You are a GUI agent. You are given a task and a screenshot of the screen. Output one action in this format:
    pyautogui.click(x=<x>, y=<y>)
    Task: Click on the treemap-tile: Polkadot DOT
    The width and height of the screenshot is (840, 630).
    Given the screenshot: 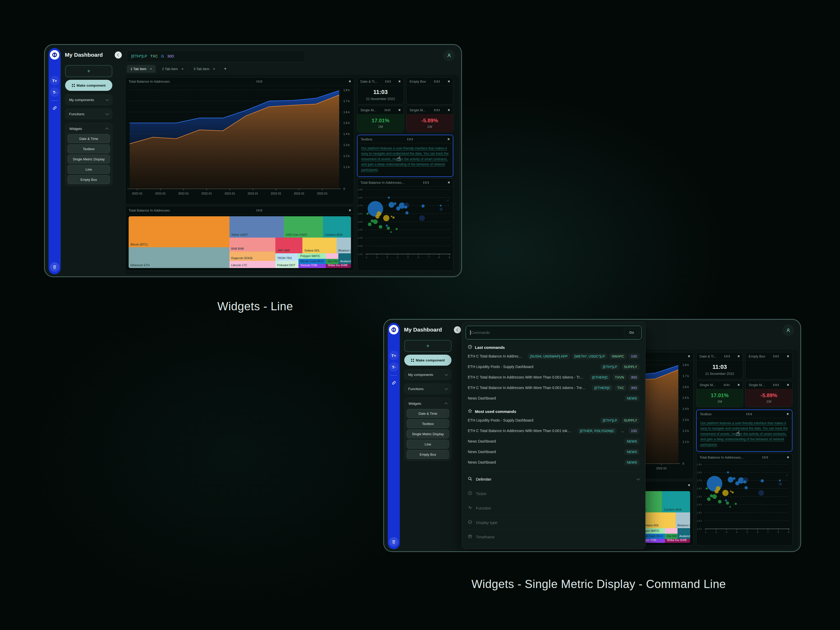 What is the action you would take?
    pyautogui.click(x=287, y=264)
    